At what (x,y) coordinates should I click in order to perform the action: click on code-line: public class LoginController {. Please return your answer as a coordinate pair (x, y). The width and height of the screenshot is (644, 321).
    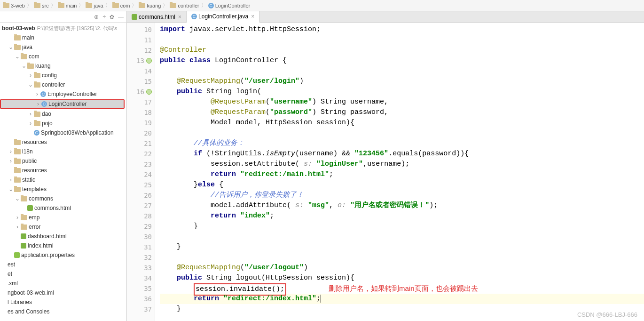
    Looking at the image, I should click on (402, 61).